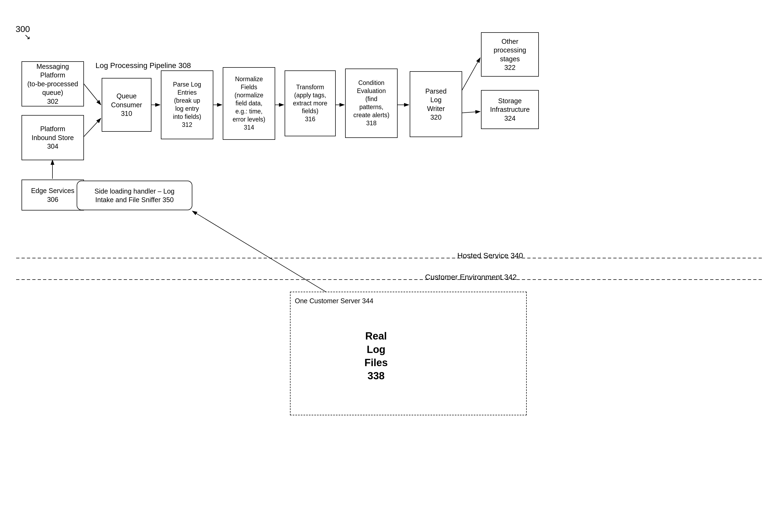 The height and width of the screenshot is (532, 782). I want to click on parse-log-box: Parse LogEntries(break uplog entryinto f…, so click(187, 105).